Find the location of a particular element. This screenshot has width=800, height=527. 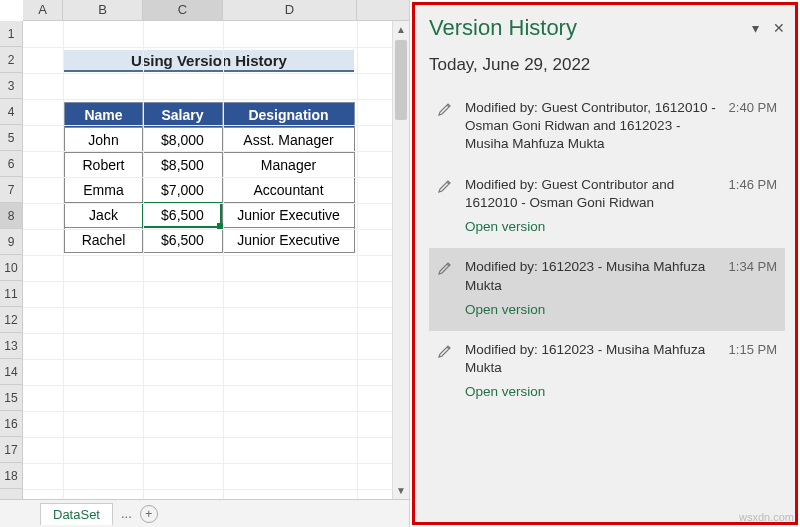

scroll-up-icon: ▲ is located at coordinates (401, 30).